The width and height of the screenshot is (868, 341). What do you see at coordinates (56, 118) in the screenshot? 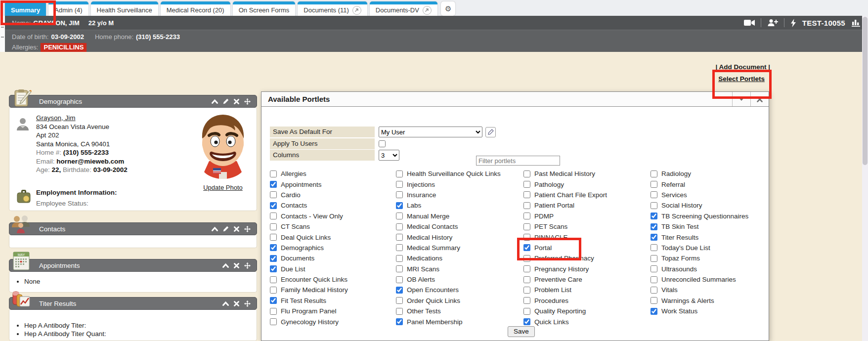
I see `patient-name-link: Grayson, Jim` at bounding box center [56, 118].